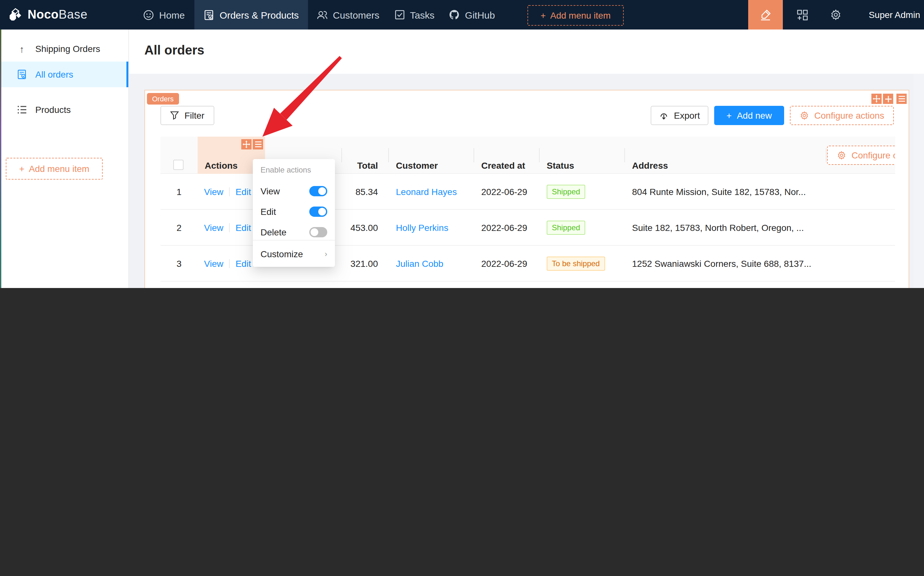  I want to click on edit-toggle, so click(319, 212).